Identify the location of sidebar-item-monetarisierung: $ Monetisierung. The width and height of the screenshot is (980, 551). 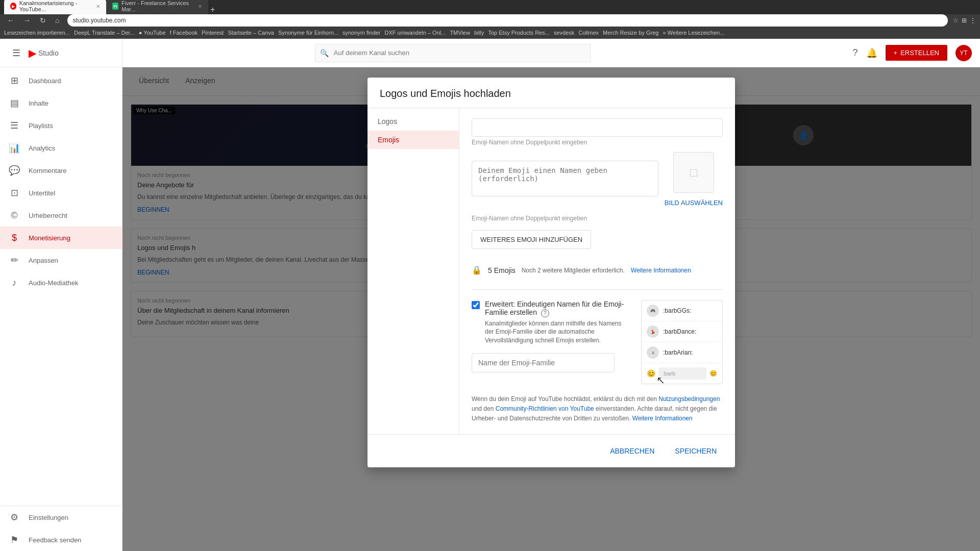
(61, 238).